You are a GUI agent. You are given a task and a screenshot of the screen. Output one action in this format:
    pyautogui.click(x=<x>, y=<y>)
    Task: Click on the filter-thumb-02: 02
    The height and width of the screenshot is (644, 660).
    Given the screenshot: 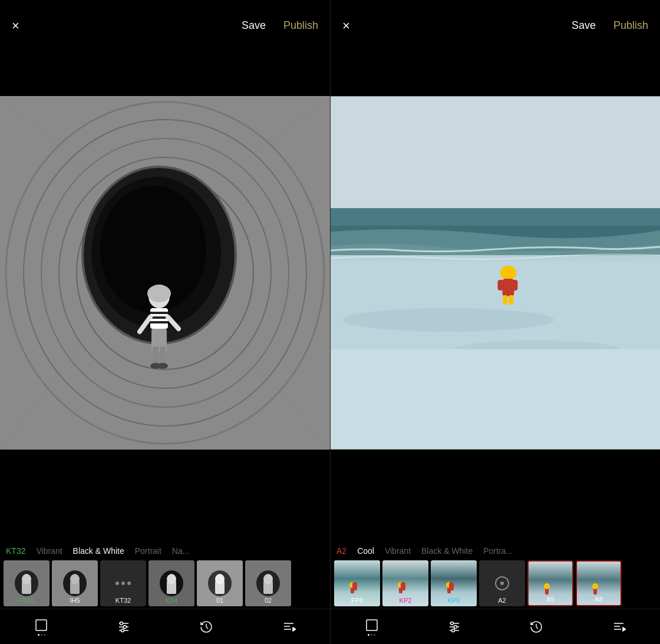 What is the action you would take?
    pyautogui.click(x=268, y=583)
    